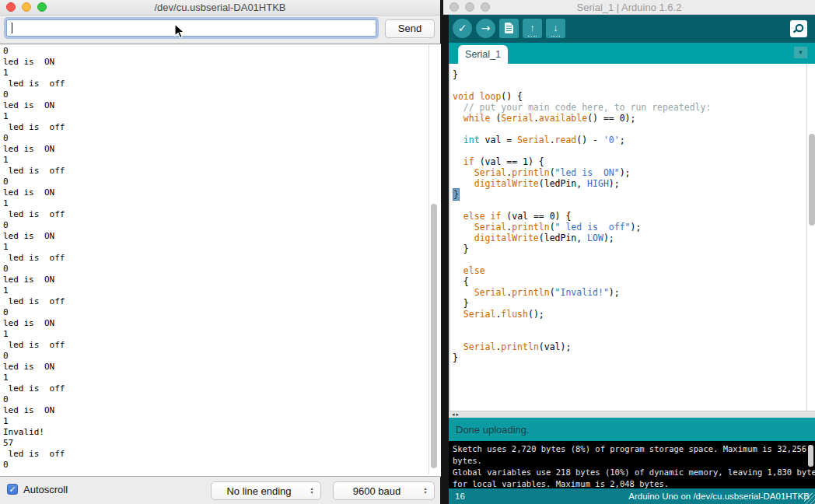  What do you see at coordinates (509, 28) in the screenshot?
I see `new-sketch-button` at bounding box center [509, 28].